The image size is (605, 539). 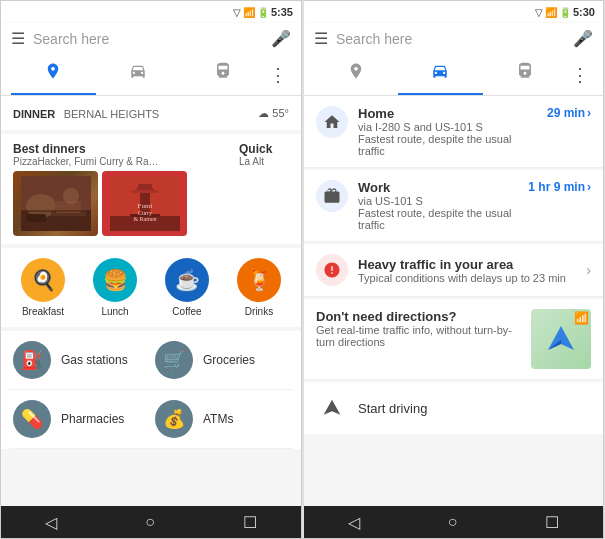 I want to click on breakfast-label: Breakfast, so click(x=43, y=312).